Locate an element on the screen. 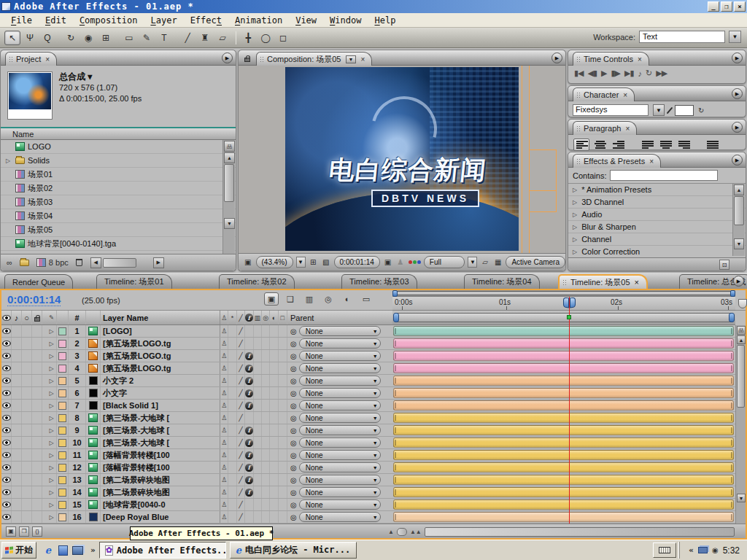 The image size is (747, 560). ram-preview-button: ▶▶ is located at coordinates (661, 73).